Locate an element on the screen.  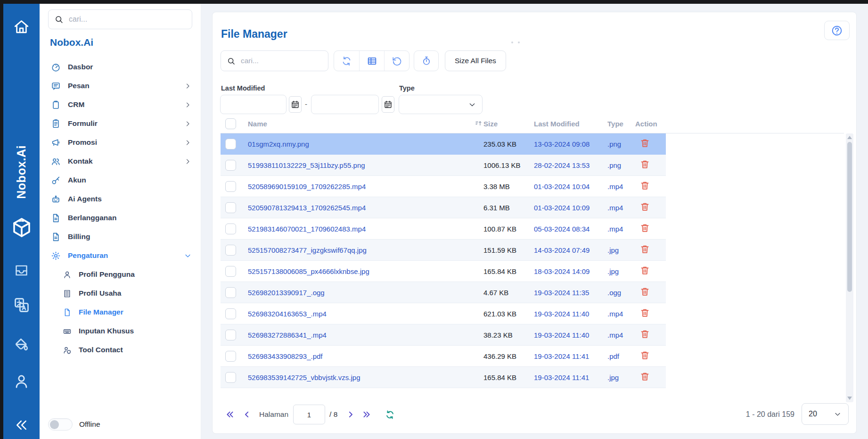
table-row: 526983204163653_.mp4621.03 KB19-03-2024 … is located at coordinates (443, 314).